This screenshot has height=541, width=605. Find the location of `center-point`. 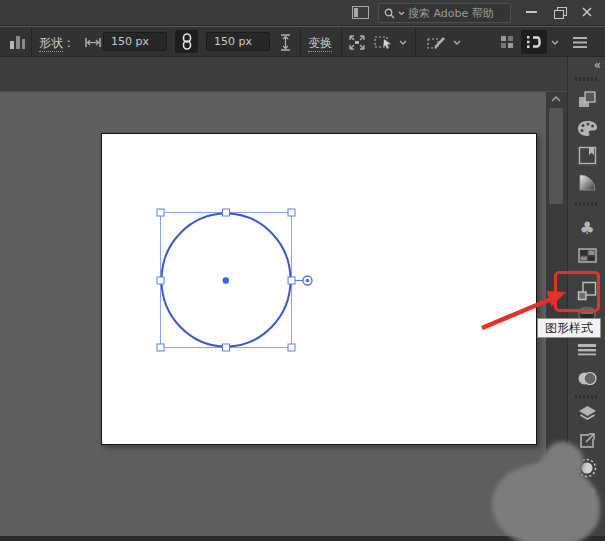

center-point is located at coordinates (226, 280).